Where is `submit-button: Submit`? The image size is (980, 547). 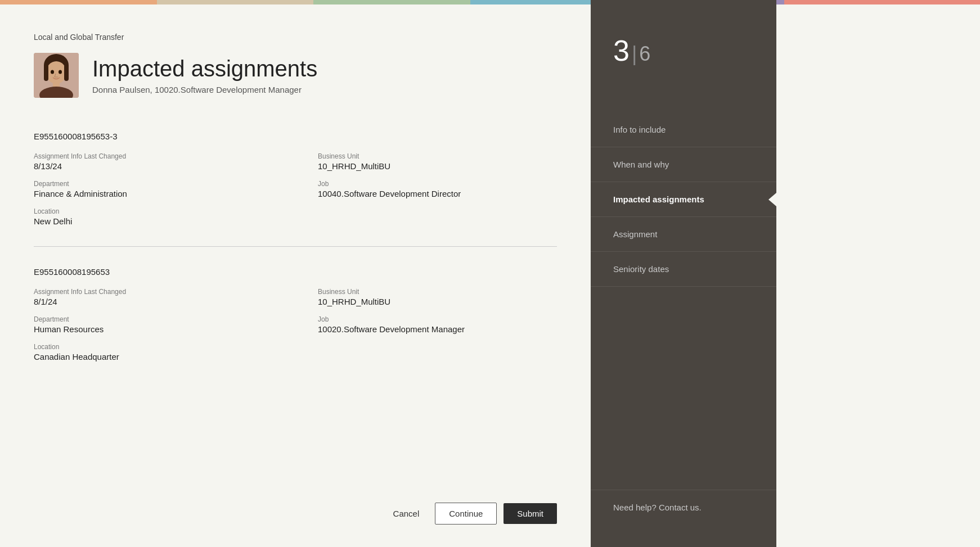
submit-button: Submit is located at coordinates (530, 514).